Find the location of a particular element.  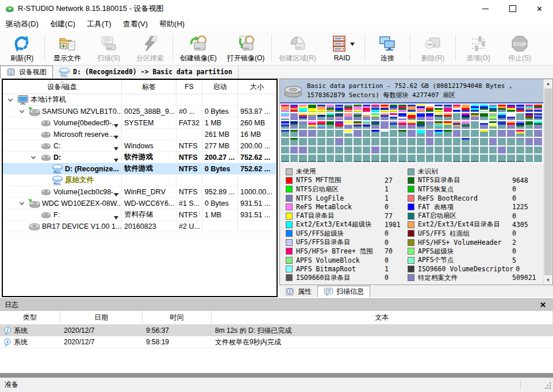

legend-item: 未识别 is located at coordinates (475, 171).